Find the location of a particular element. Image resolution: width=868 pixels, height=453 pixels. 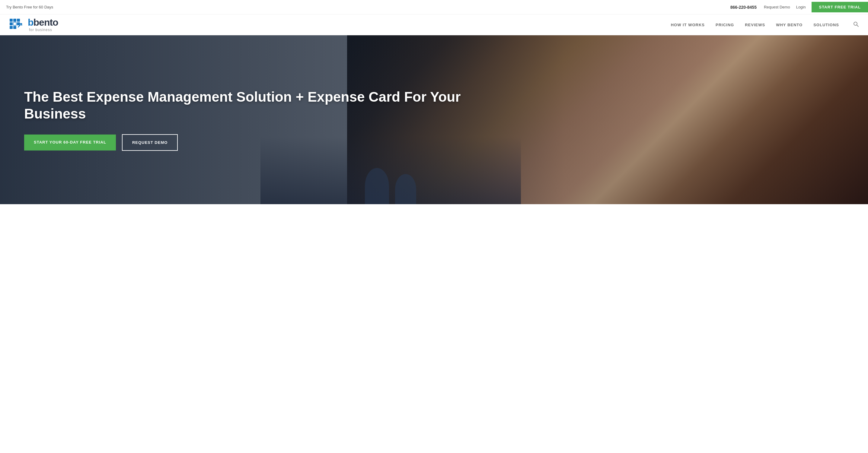

nav-pricing: PRICING is located at coordinates (725, 25).